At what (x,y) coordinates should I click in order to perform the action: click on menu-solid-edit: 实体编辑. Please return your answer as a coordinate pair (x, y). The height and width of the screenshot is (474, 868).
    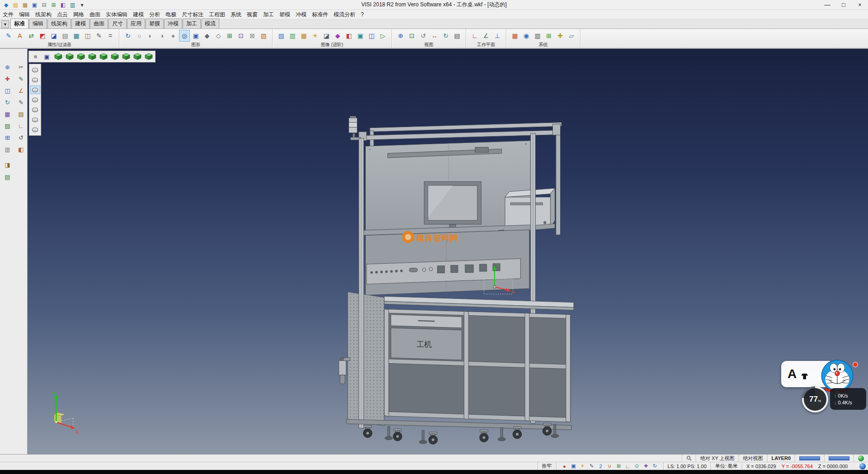
    Looking at the image, I should click on (117, 14).